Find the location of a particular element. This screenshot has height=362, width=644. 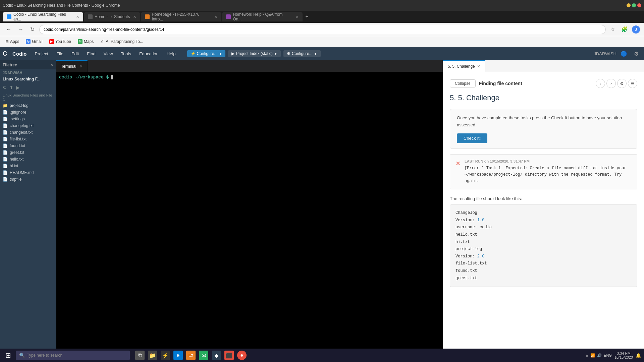

filetree-title: Filetree is located at coordinates (10, 65).